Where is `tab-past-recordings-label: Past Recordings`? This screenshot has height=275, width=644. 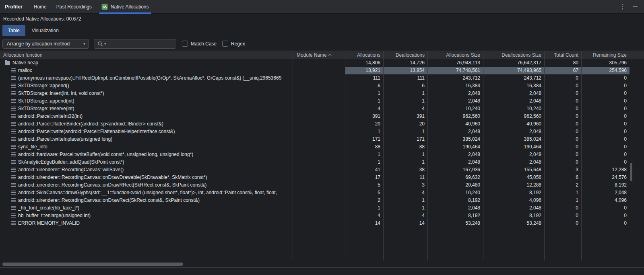
tab-past-recordings-label: Past Recordings is located at coordinates (74, 7).